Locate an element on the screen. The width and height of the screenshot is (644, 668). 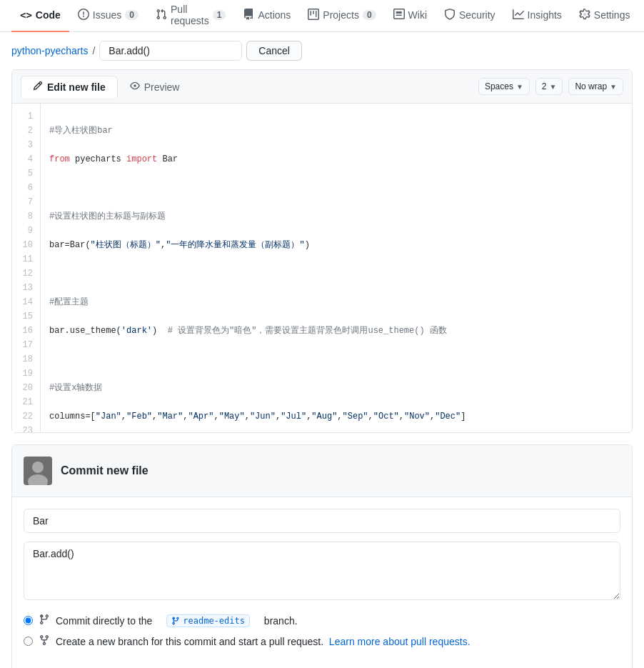
nav-security: Security is located at coordinates (470, 16).